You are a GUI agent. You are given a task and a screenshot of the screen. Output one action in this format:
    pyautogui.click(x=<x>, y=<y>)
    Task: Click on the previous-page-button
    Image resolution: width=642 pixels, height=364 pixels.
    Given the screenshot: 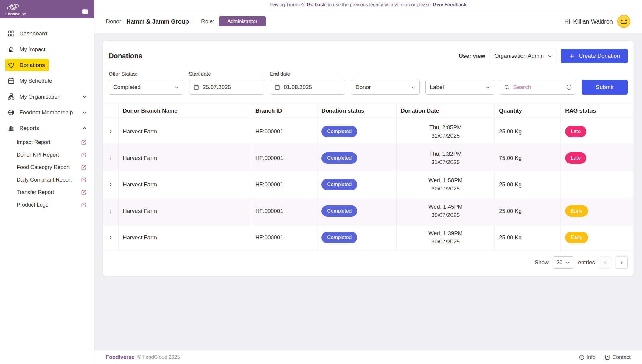 What is the action you would take?
    pyautogui.click(x=605, y=263)
    